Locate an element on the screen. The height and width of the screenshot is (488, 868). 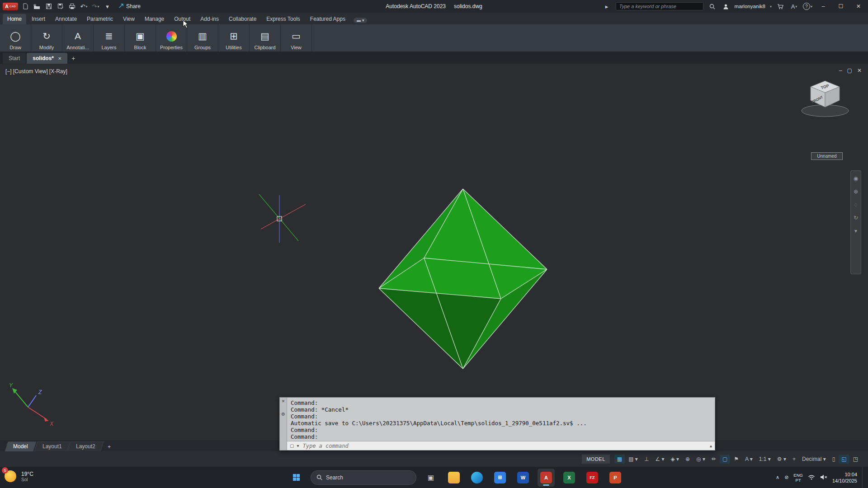
nav-more-icon: ▾ is located at coordinates (856, 231).